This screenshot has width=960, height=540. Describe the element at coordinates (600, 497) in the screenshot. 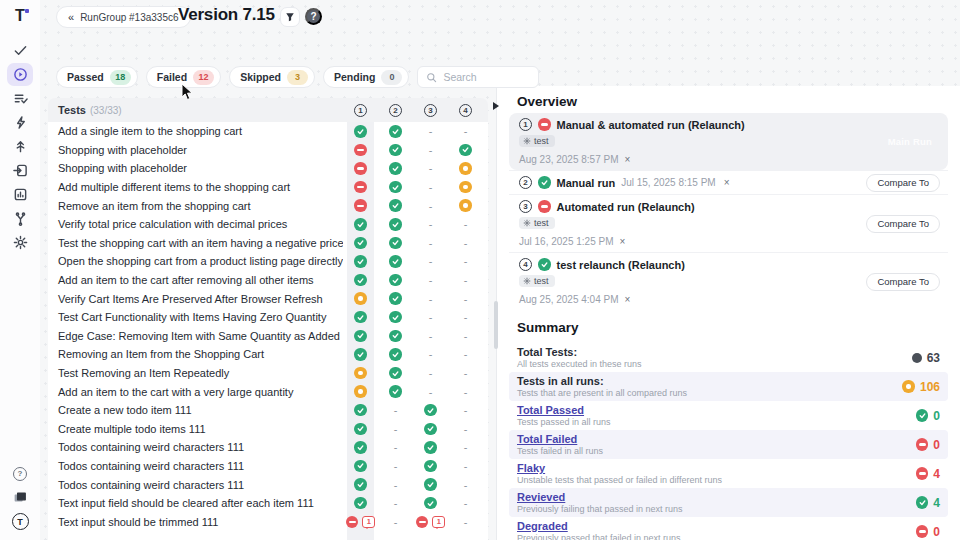

I see `summary-link: Revieved` at that location.